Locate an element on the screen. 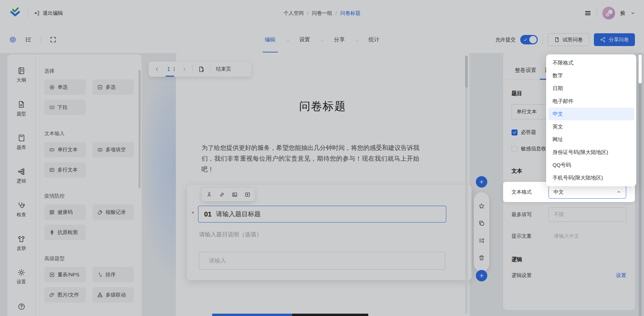 This screenshot has height=316, width=644. dropdown-option-selected: 中文 is located at coordinates (591, 114).